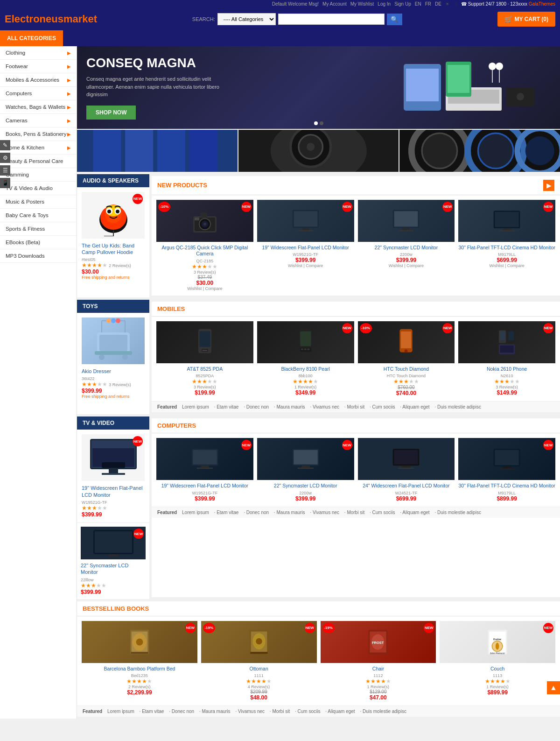 Image resolution: width=560 pixels, height=741 pixels. I want to click on search-button: 🔍, so click(395, 20).